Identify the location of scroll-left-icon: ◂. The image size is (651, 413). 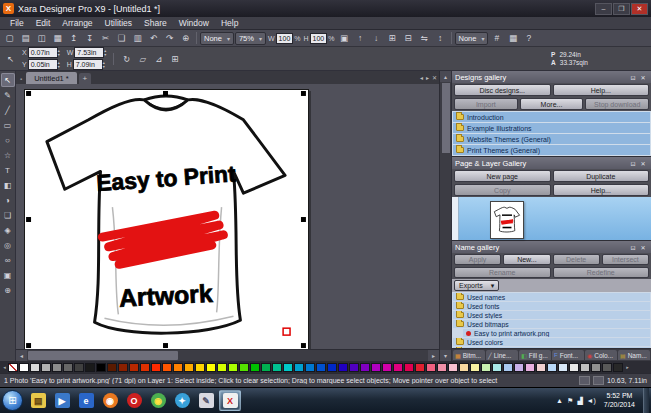
(22, 356).